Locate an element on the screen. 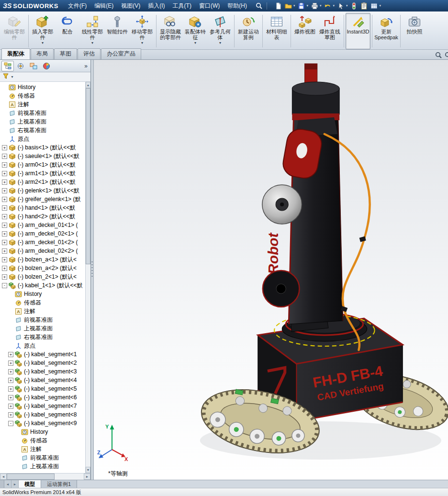 This screenshot has width=448, height=496. vertical-scrollbar-thumb is located at coordinates (88, 176).